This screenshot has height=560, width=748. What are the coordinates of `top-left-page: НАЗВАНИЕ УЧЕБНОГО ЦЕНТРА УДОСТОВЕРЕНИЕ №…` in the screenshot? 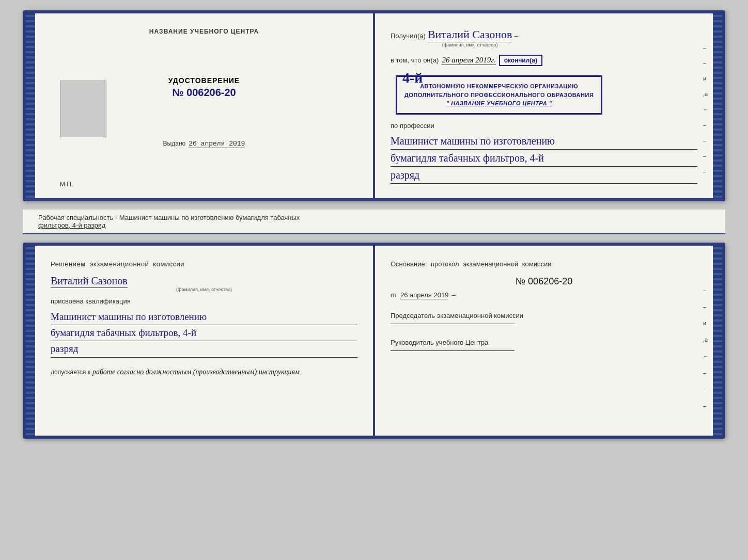 It's located at (204, 106).